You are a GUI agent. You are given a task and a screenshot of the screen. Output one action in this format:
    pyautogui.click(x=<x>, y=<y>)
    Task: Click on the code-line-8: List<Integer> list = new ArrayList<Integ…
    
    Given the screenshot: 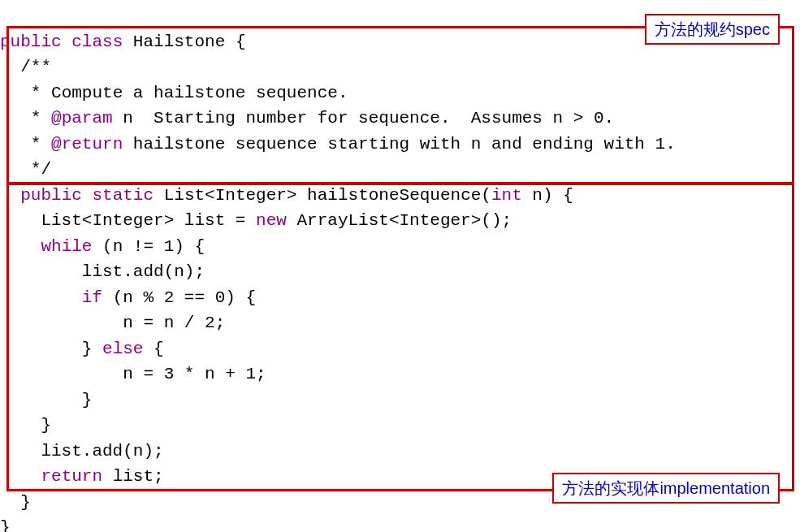 What is the action you would take?
    pyautogui.click(x=256, y=221)
    